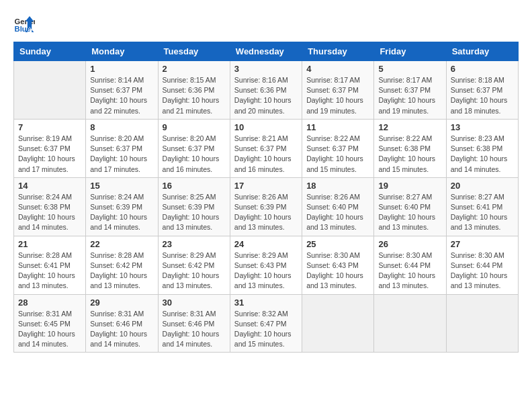 The width and height of the screenshot is (532, 411). Describe the element at coordinates (50, 154) in the screenshot. I see `day-info: Sunrise: 8:19 AMSunset: 6:37 PMDaylight:…` at that location.